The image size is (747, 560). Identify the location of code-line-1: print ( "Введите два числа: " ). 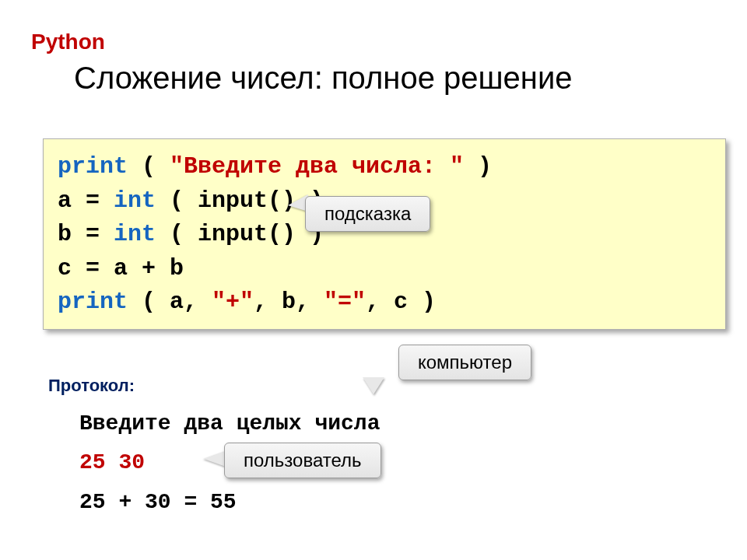
(384, 167).